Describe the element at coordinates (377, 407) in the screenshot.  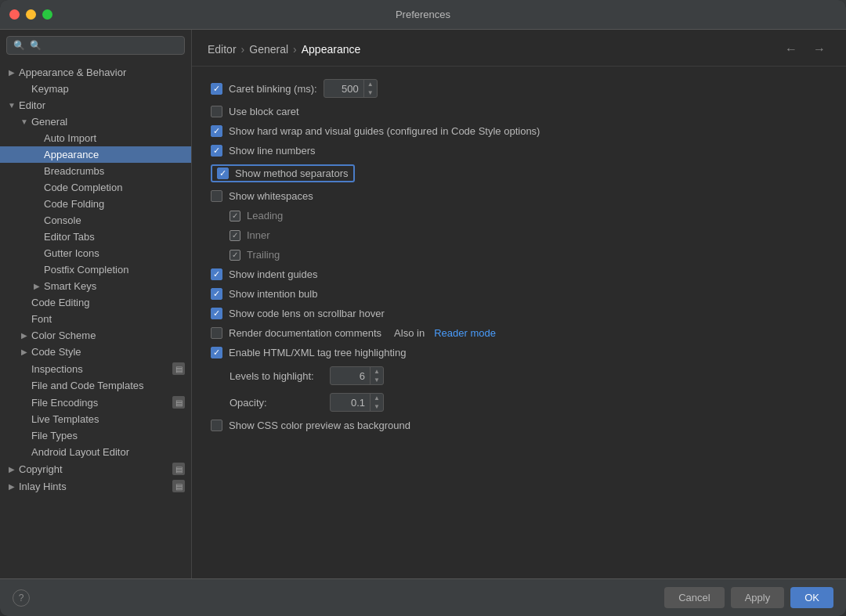
I see `opacity-spin-down: ▼` at that location.